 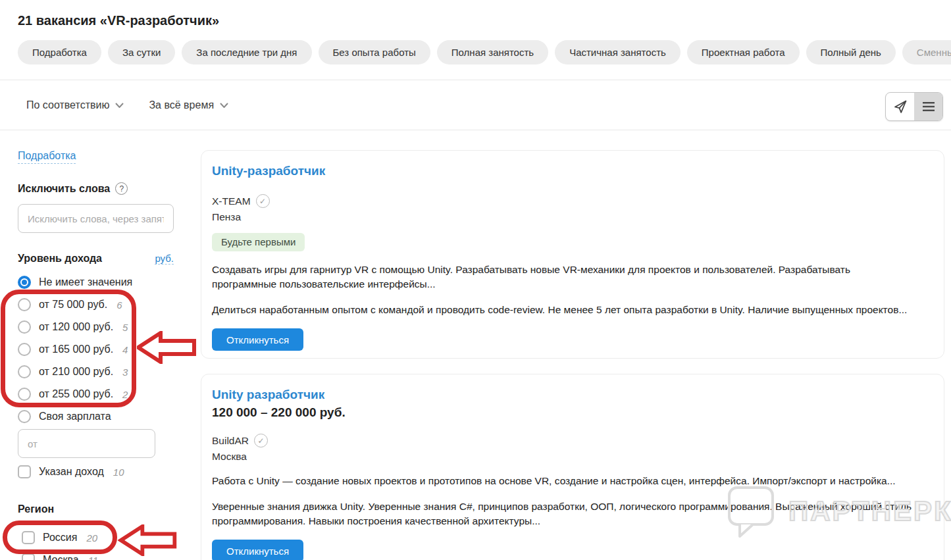 What do you see at coordinates (61, 557) in the screenshot?
I see `option-label: Москва` at bounding box center [61, 557].